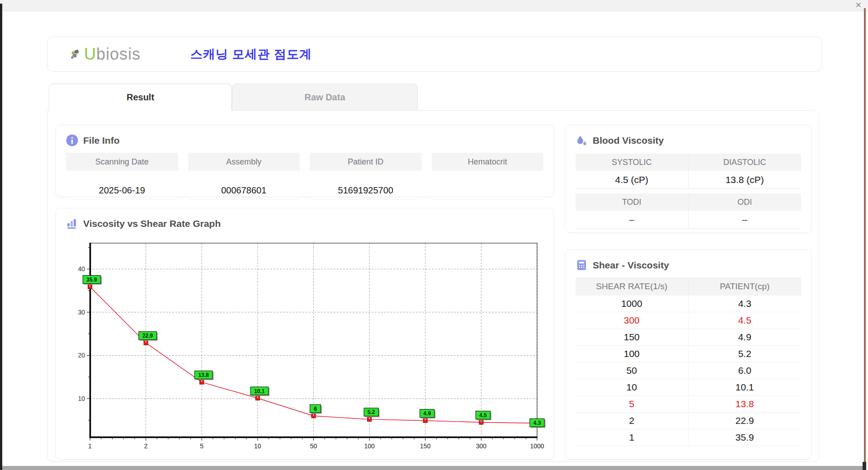  What do you see at coordinates (745, 180) in the screenshot?
I see `diastolic-value: 13.8 (cP)` at bounding box center [745, 180].